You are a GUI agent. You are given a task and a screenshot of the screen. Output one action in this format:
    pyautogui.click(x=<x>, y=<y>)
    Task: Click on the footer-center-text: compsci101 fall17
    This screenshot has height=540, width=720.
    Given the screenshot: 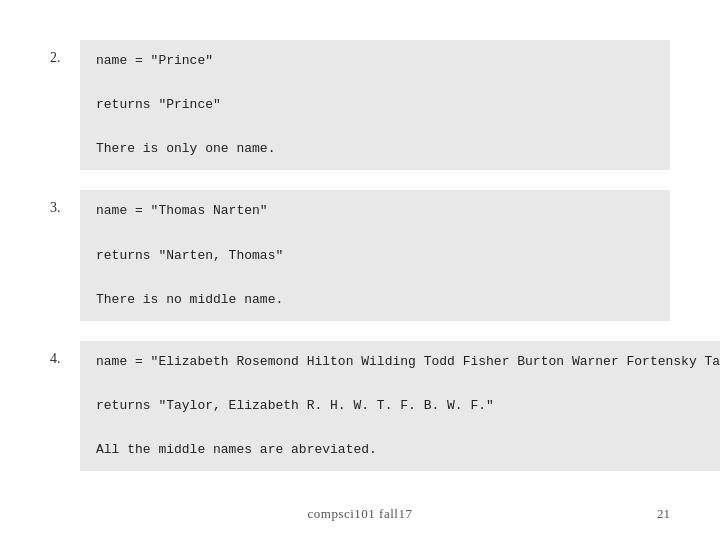 What is the action you would take?
    pyautogui.click(x=360, y=514)
    